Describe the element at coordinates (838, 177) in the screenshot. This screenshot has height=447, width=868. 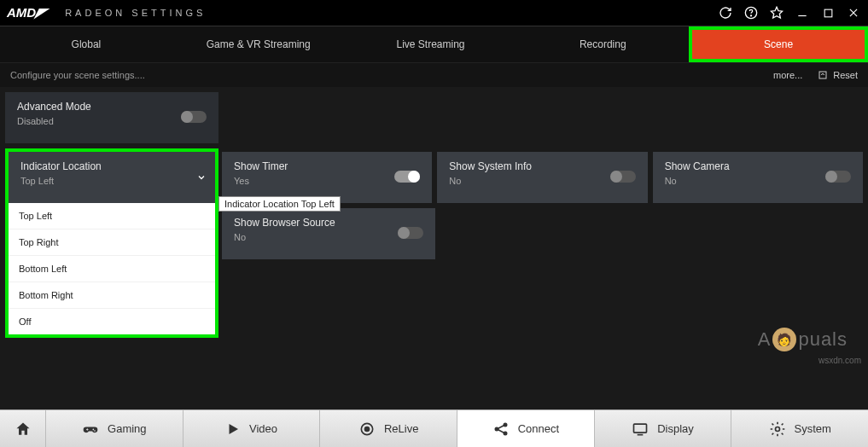
I see `show-camera-toggle` at that location.